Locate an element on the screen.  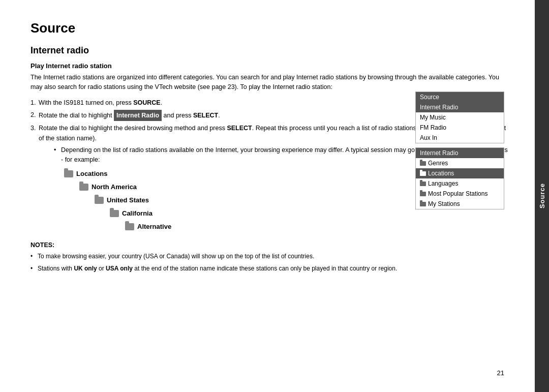
side-tab-label: Source is located at coordinates (542, 196).